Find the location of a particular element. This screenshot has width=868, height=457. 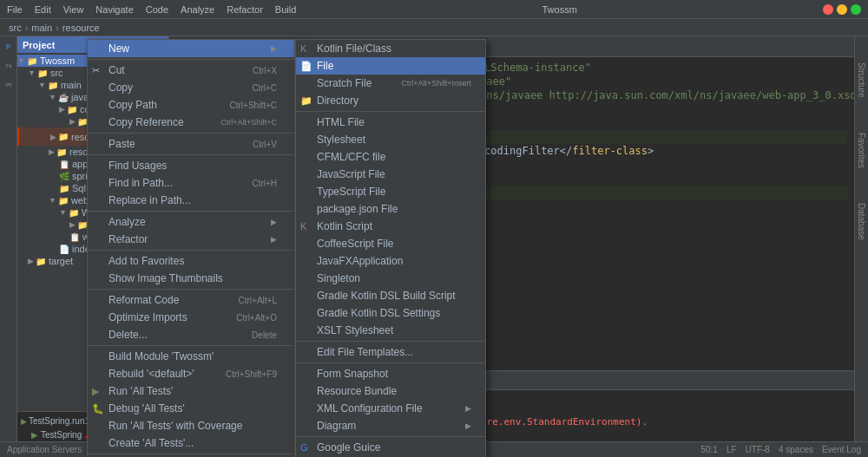

structure-icon: 2 is located at coordinates (9, 66).